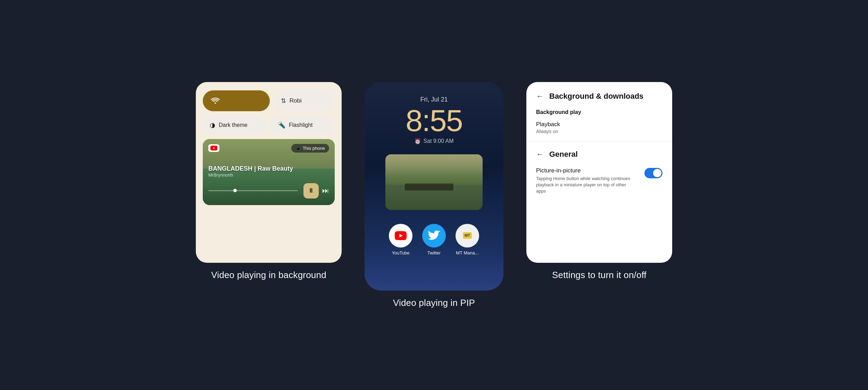 This screenshot has width=868, height=390. What do you see at coordinates (434, 182) in the screenshot?
I see `pip-video-scene` at bounding box center [434, 182].